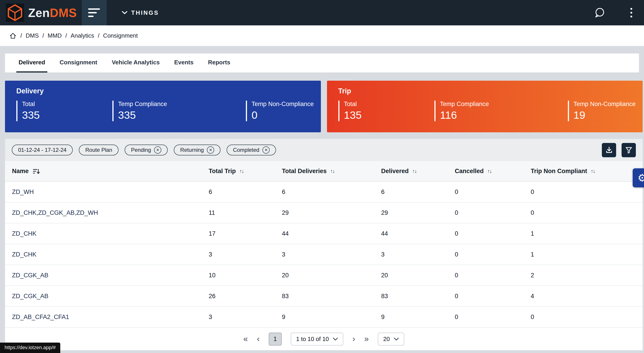 The width and height of the screenshot is (644, 353). I want to click on home-icon, so click(13, 36).